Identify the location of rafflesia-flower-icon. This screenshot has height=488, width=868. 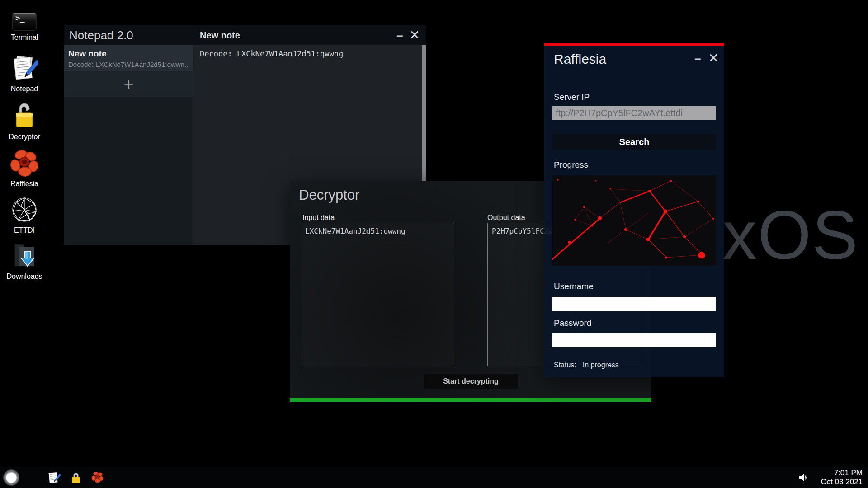
(24, 163).